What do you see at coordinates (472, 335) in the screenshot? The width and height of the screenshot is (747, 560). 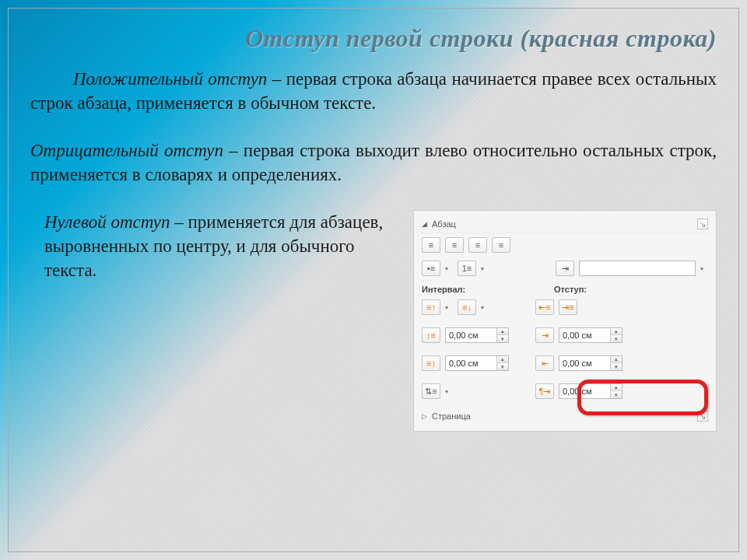 I see `space-before-value: 0,00 см` at bounding box center [472, 335].